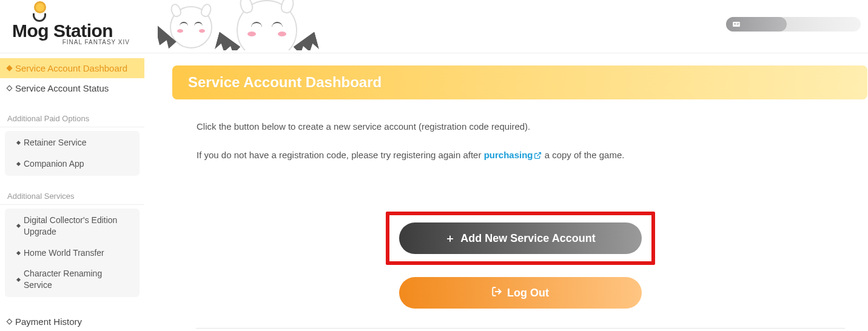  What do you see at coordinates (520, 238) in the screenshot?
I see `highlight-box: ＋ Add New Service Account` at bounding box center [520, 238].